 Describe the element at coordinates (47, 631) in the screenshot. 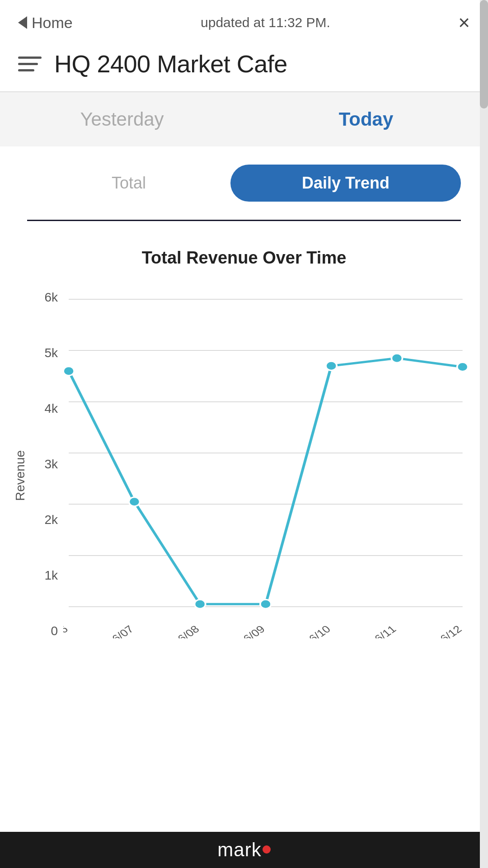

I see `y-tick-0: 0` at that location.